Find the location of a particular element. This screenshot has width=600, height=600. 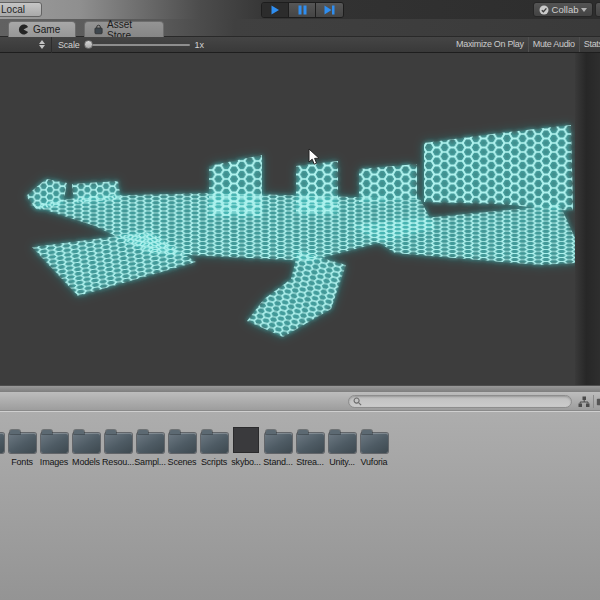

project-item-samples: Sampl... is located at coordinates (150, 446).